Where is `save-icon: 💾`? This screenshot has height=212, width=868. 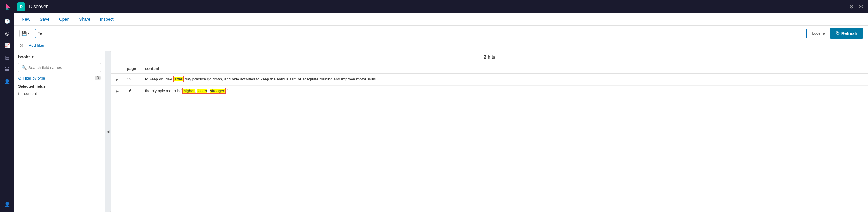 save-icon: 💾 is located at coordinates (24, 33).